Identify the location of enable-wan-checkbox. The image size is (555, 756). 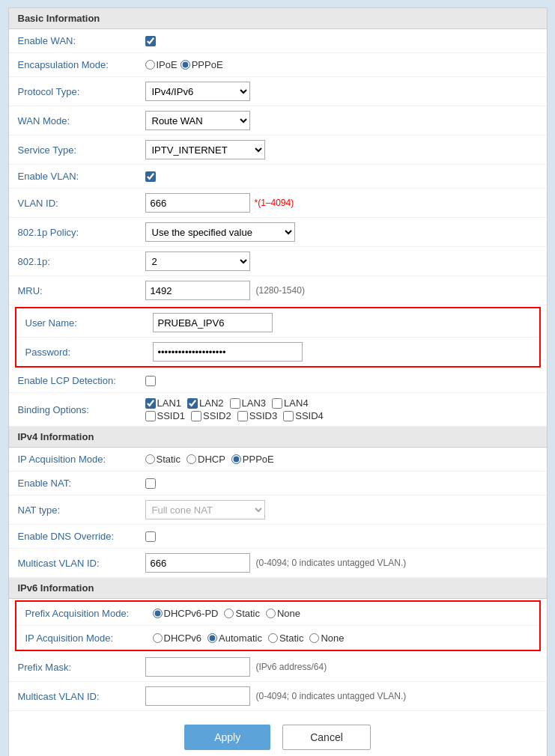
(151, 41).